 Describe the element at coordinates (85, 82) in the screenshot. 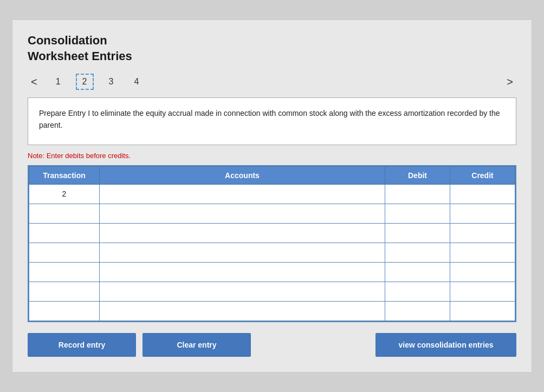

I see `page-2: 2` at that location.